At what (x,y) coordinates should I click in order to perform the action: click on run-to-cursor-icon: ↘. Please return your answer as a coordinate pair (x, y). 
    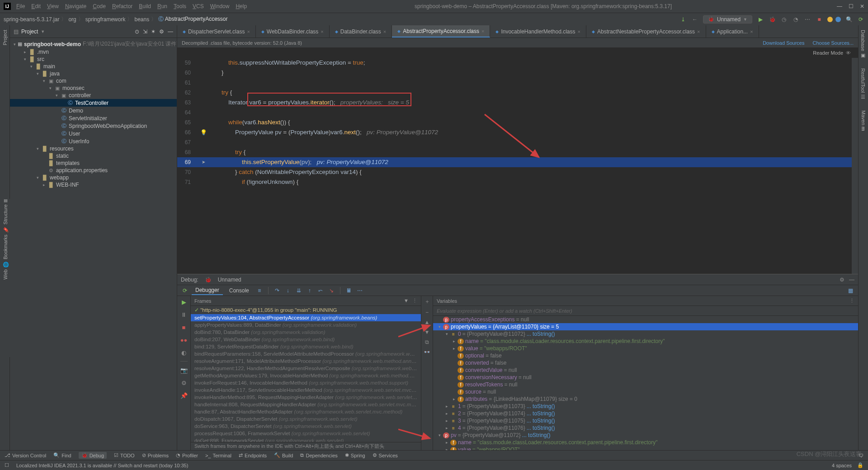
    Looking at the image, I should click on (331, 291).